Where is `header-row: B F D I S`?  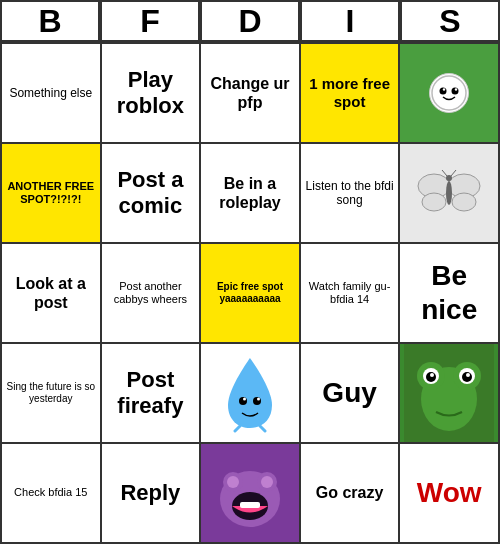 header-row: B F D I S is located at coordinates (250, 21).